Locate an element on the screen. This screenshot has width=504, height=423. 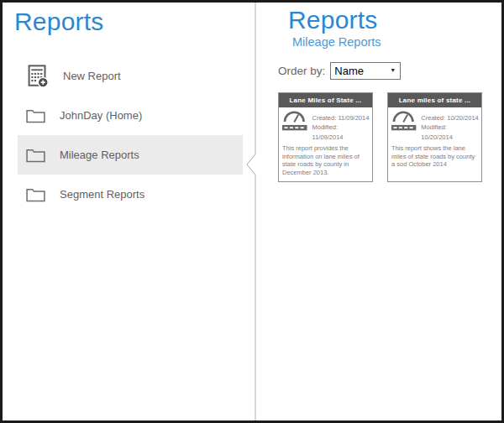
report-card-title: Lane Miles of State ... is located at coordinates (326, 101).